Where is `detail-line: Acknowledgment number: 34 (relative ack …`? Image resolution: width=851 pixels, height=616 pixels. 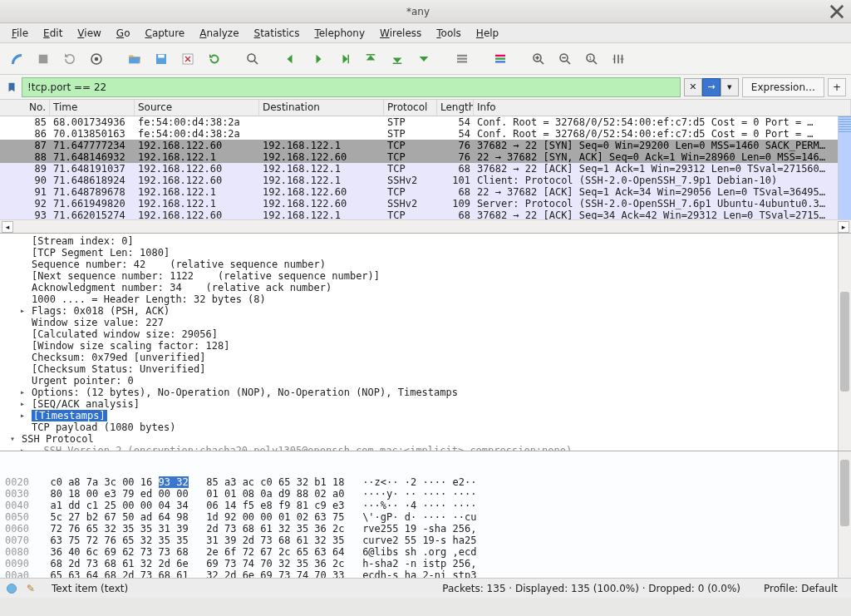
detail-line: Acknowledgment number: 34 (relative ack … is located at coordinates (430, 288).